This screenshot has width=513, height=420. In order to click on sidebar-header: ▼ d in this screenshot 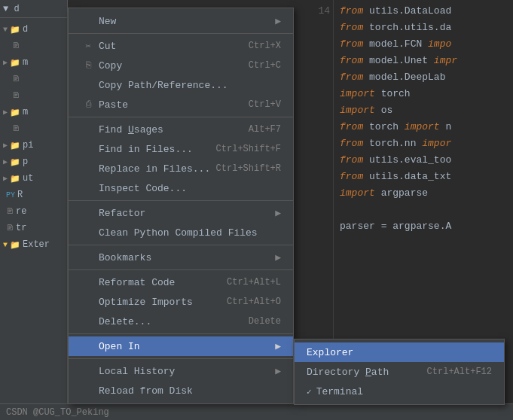, I will do `click(33, 9)`.